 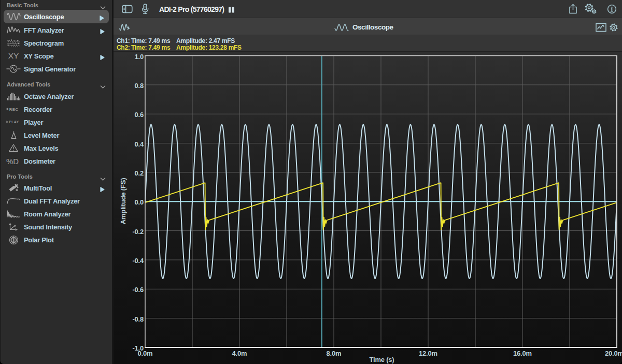 I want to click on svg-text: XY, so click(x=13, y=56).